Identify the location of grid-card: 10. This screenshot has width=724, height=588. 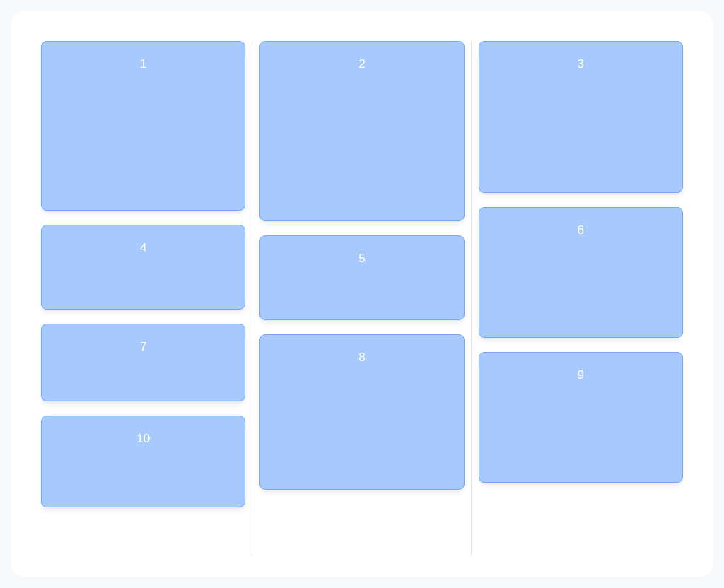
(143, 461).